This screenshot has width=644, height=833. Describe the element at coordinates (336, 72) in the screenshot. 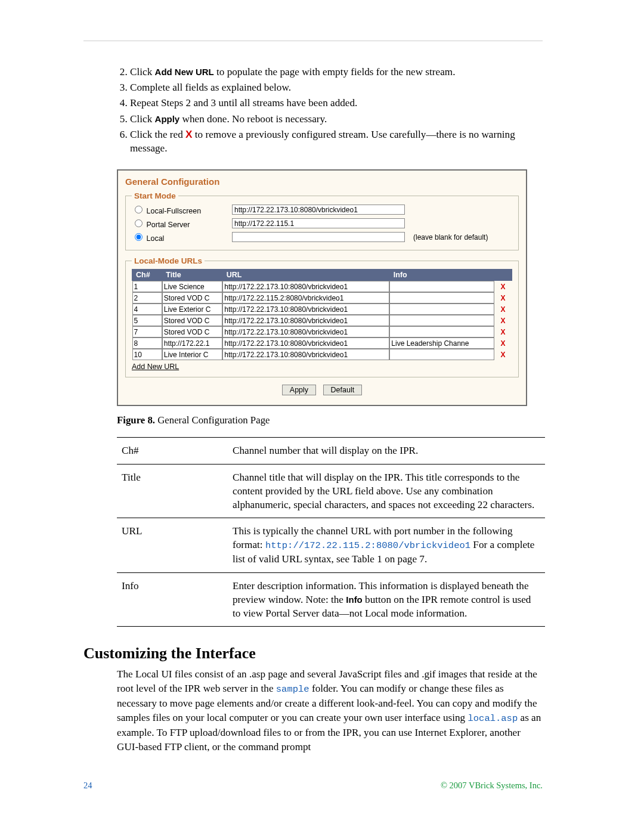

I see `instruction-step: Click Add New URL to populate the page w…` at that location.